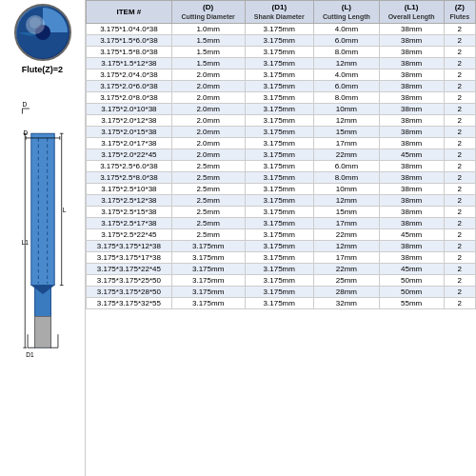  Describe the element at coordinates (129, 144) in the screenshot. I see `cell-item: 3.175*2.0*17*38` at that location.